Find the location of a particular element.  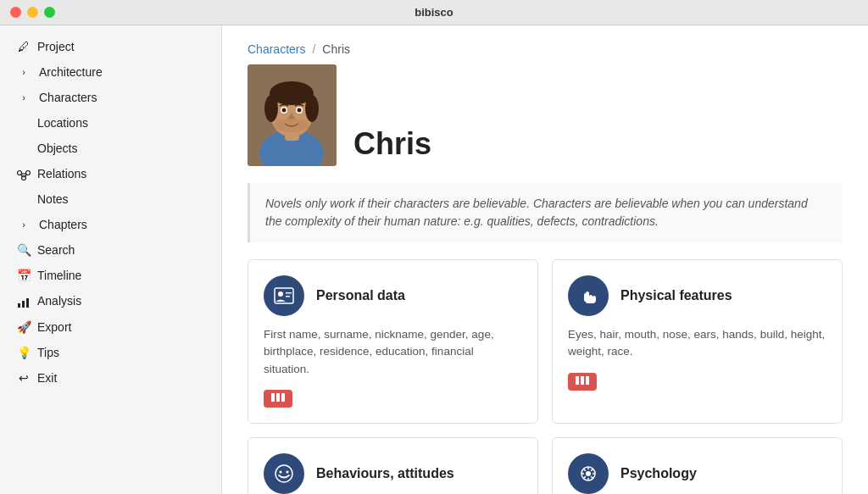

card-header-behaviours: Behaviours, attitudes is located at coordinates (393, 474).